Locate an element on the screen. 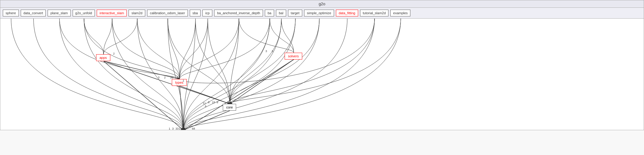  top-node-sphere: sphere is located at coordinates (11, 13).